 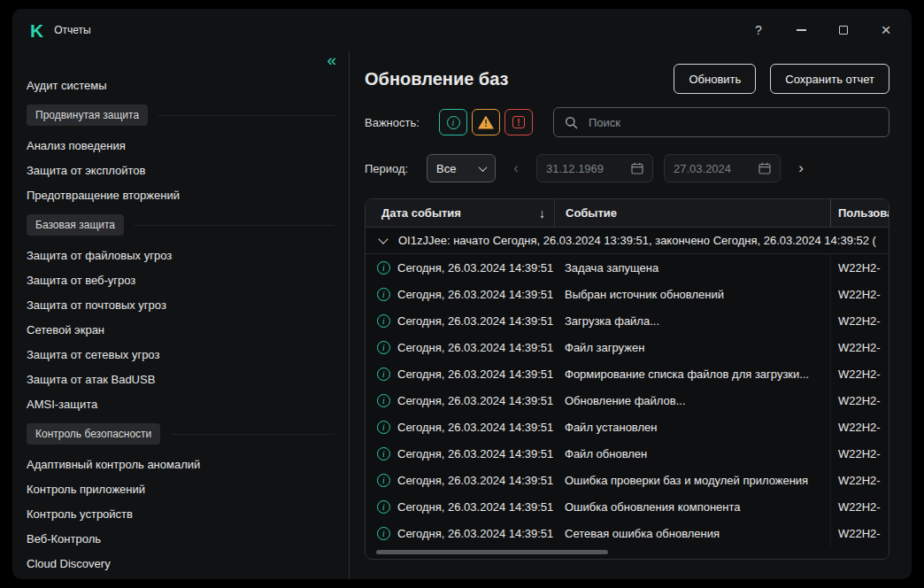 What do you see at coordinates (627, 374) in the screenshot?
I see `table-row: Сегодня, 26.03.2024 14:39:51Формирование…` at bounding box center [627, 374].